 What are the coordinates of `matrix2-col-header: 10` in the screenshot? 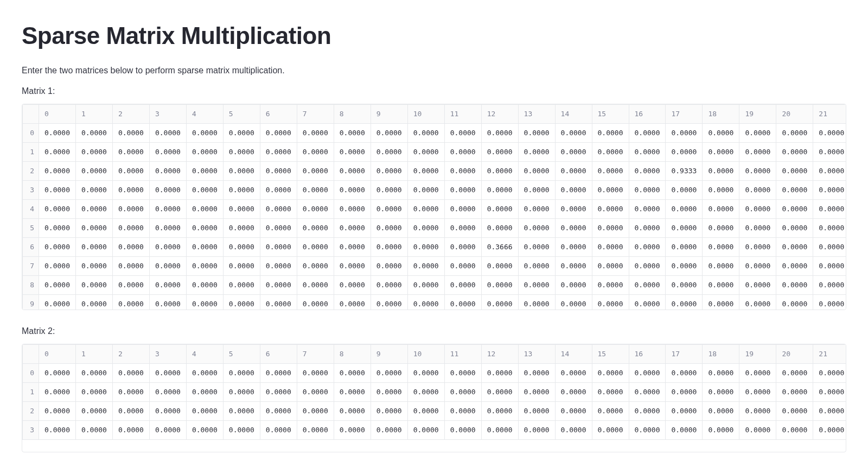 It's located at (426, 354).